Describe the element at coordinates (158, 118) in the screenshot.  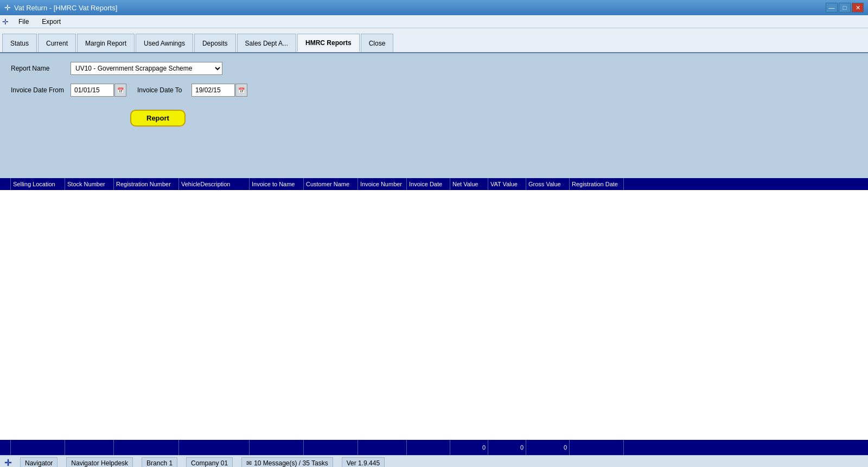
I see `report-button: Report` at that location.